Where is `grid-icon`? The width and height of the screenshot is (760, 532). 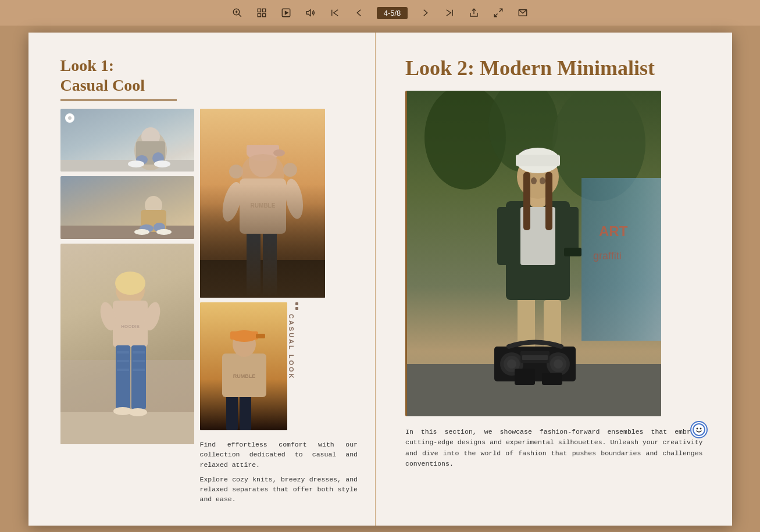
grid-icon is located at coordinates (262, 13).